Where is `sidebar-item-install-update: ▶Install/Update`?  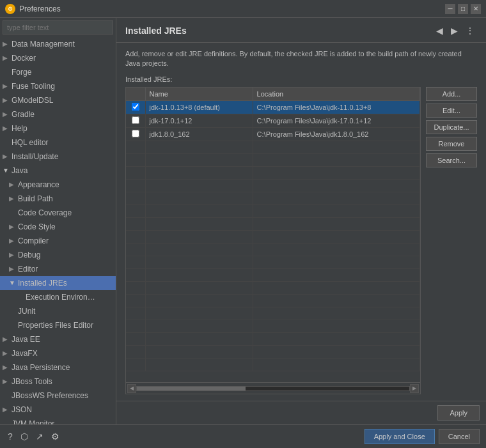 sidebar-item-install-update: ▶Install/Update is located at coordinates (58, 157).